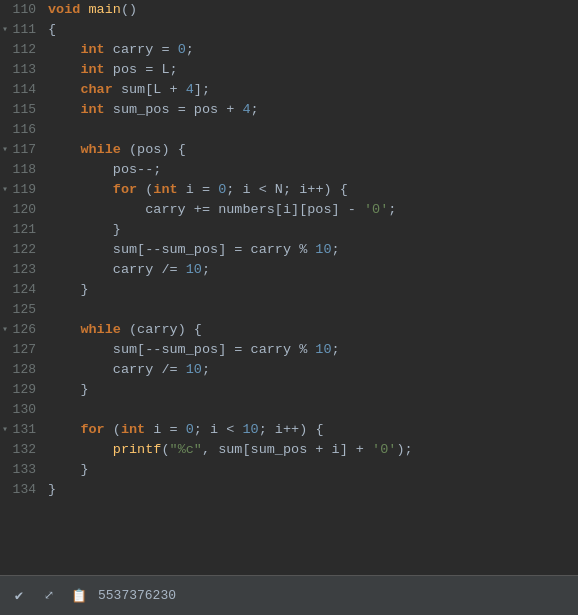 The width and height of the screenshot is (578, 615). What do you see at coordinates (313, 210) in the screenshot?
I see `code-content: carry += numbers[i][pos] - '0';` at bounding box center [313, 210].